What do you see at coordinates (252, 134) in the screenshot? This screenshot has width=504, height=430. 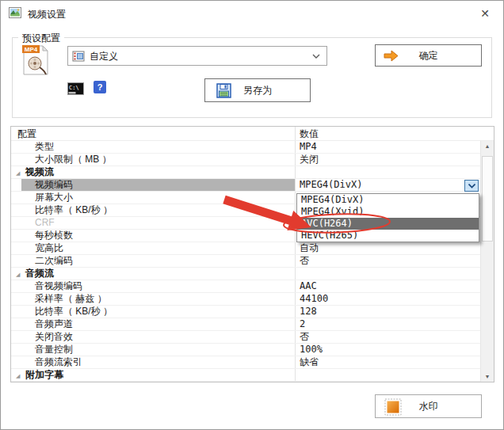 I see `grid-header: 配置 数值` at bounding box center [252, 134].